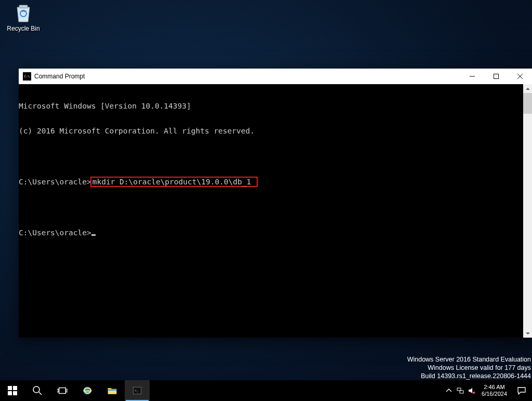  Describe the element at coordinates (470, 368) in the screenshot. I see `desktop-watermark: Windows Server 2016 Standard Evaluation …` at that location.